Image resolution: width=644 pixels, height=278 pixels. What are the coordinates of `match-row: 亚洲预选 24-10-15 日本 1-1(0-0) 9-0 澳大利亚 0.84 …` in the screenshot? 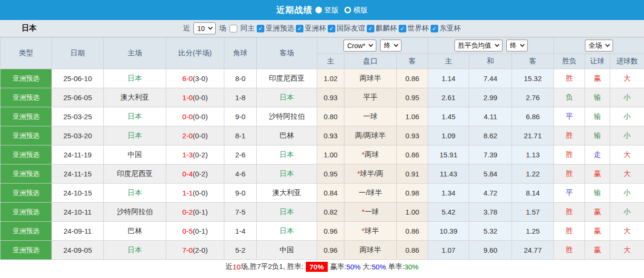 It's located at (322, 193).